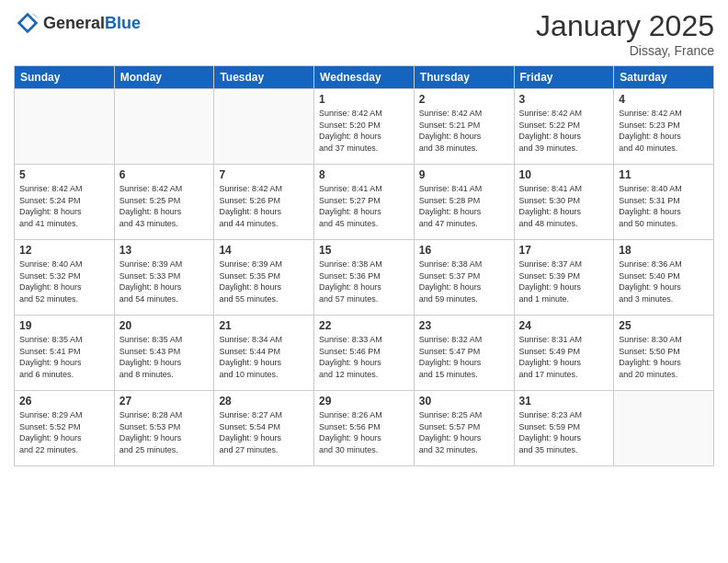 Image resolution: width=728 pixels, height=563 pixels. What do you see at coordinates (265, 278) in the screenshot?
I see `calendar-cell: 14Sunrise: 8:39 AMSunset: 5:35 PMDayligh…` at bounding box center [265, 278].